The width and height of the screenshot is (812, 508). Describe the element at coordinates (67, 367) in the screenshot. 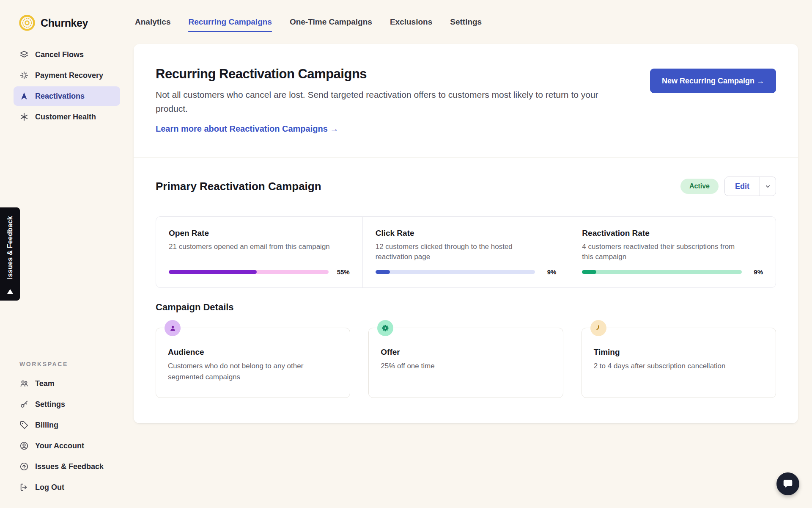

I see `workspace-label: WORKSPACE` at that location.